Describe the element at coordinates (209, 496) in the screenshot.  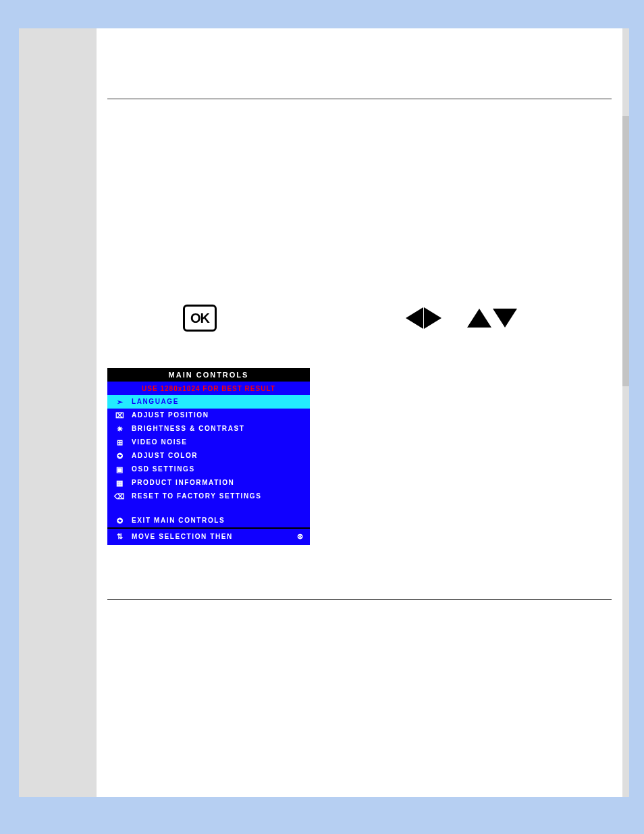
I see `osd-item: ⌫RESET TO FACTORY SETTINGS` at that location.